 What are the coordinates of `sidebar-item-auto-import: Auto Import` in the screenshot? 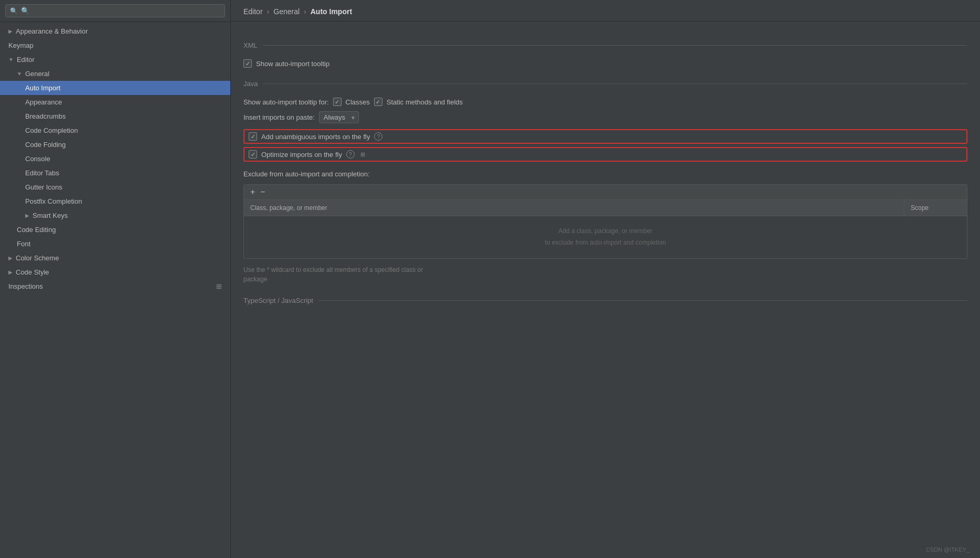 It's located at (115, 88).